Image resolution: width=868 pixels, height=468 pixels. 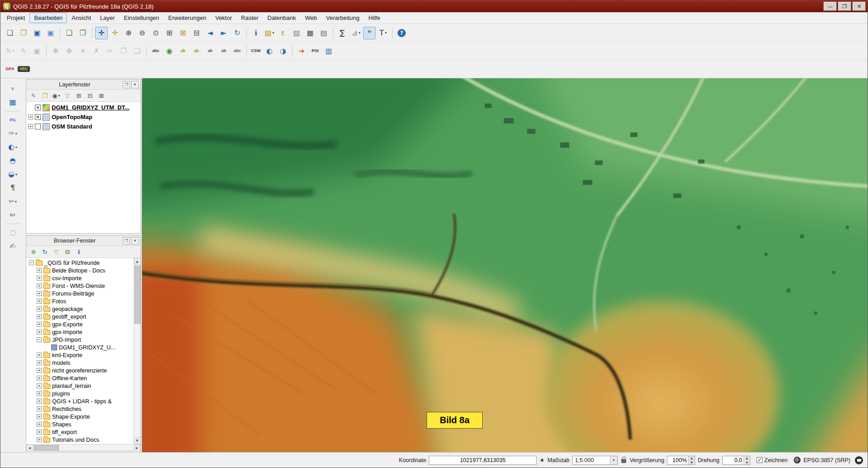 I want to click on pan-to-selection: ✛, so click(x=115, y=33).